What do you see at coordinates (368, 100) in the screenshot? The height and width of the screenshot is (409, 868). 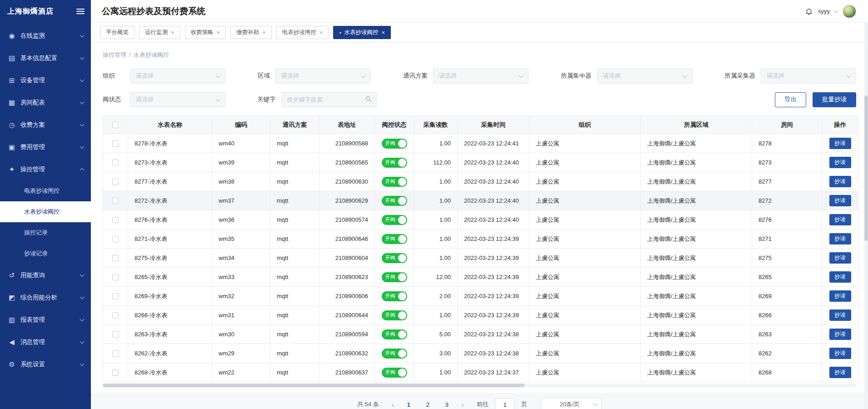 I see `search-icon` at bounding box center [368, 100].